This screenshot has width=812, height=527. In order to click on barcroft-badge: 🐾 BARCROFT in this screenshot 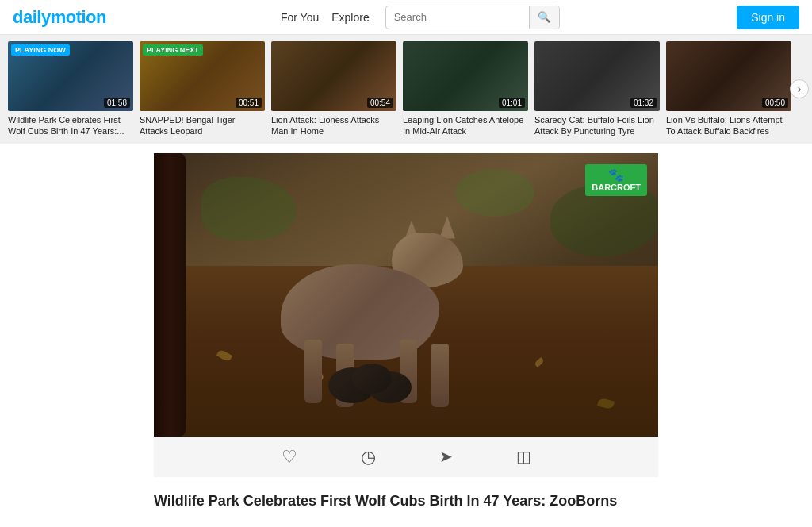, I will do `click(616, 180)`.